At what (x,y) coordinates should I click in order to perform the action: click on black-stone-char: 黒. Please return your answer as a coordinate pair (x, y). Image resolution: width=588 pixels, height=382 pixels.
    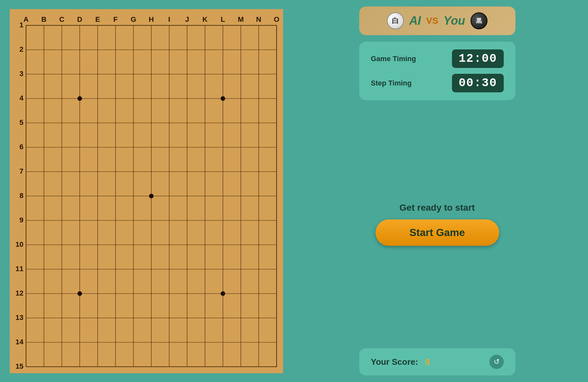
    Looking at the image, I should click on (479, 21).